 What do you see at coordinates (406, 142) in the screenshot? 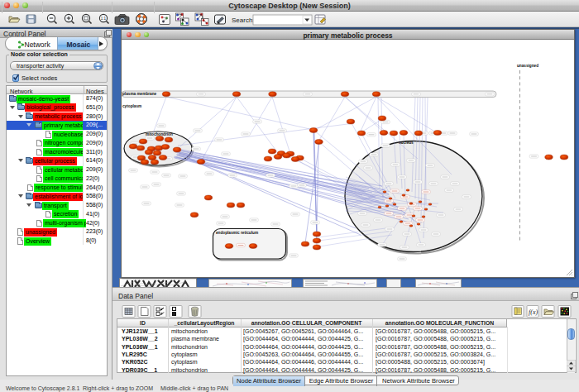
I see `svg-text: nucleus` at bounding box center [406, 142].